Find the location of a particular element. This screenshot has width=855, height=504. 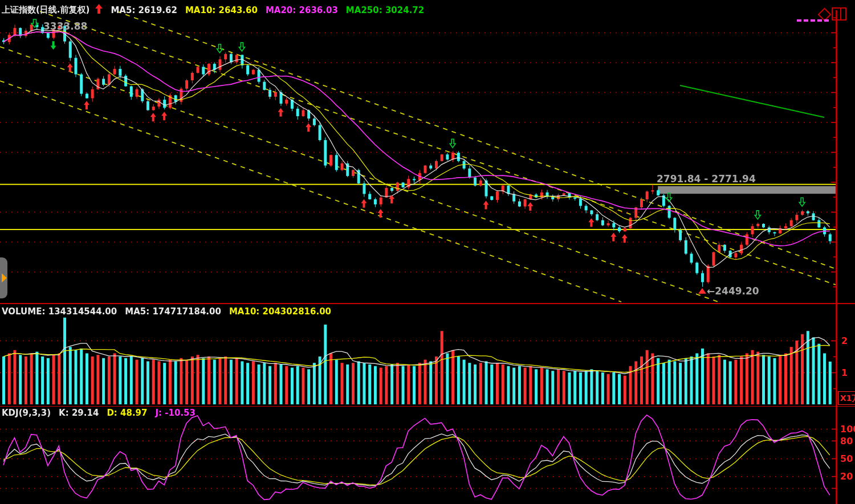

volume-readout: VOLUME: 134314544.00 is located at coordinates (59, 312).